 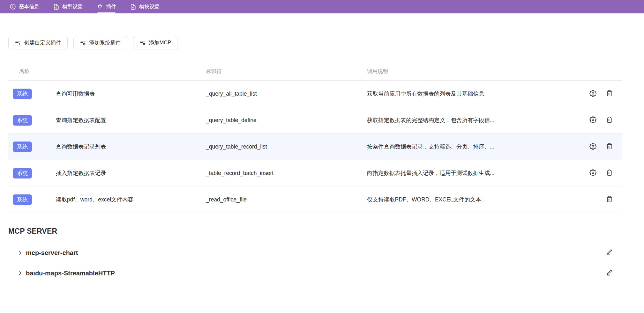 What do you see at coordinates (131, 147) in the screenshot?
I see `plugin-name: 查询数据表记录列表` at bounding box center [131, 147].